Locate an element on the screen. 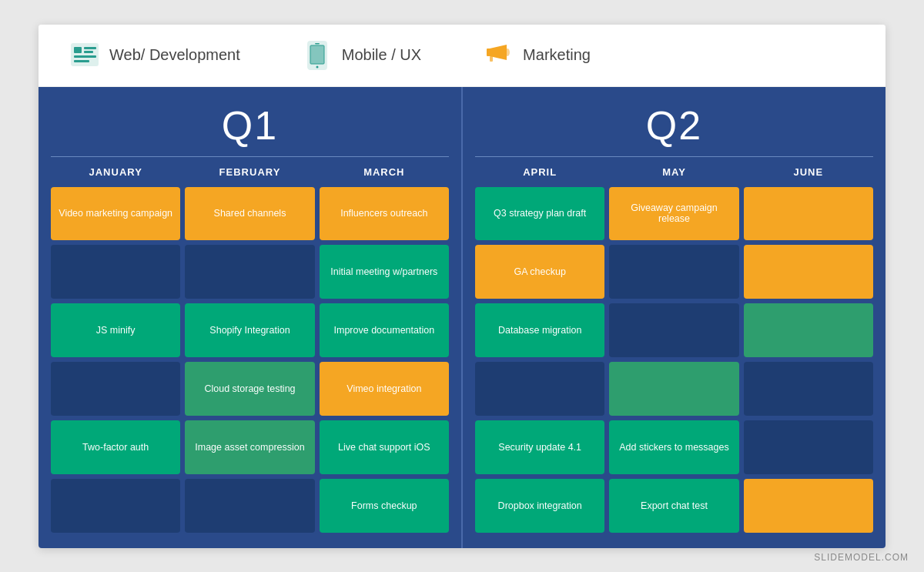 The image size is (924, 572). web-dev-label: Web/ Development is located at coordinates (175, 55).